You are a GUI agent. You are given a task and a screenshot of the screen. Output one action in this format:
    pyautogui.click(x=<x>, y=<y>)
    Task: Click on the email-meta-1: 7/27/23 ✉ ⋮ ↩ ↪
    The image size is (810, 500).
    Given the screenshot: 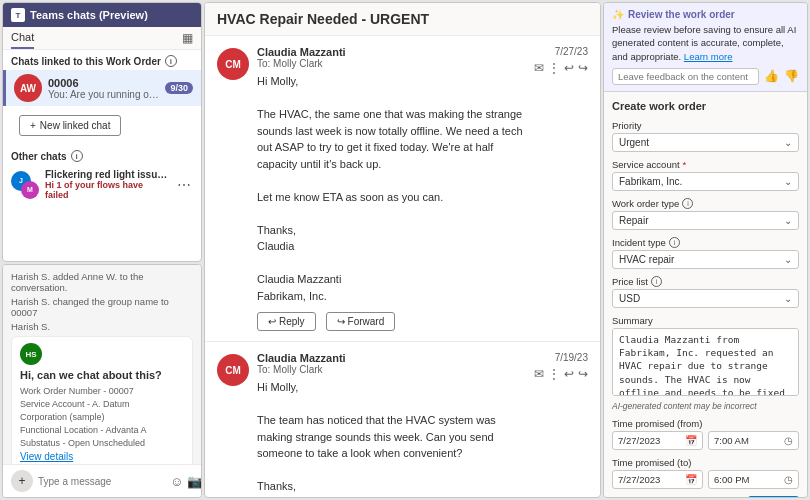 What is the action you would take?
    pyautogui.click(x=561, y=188)
    